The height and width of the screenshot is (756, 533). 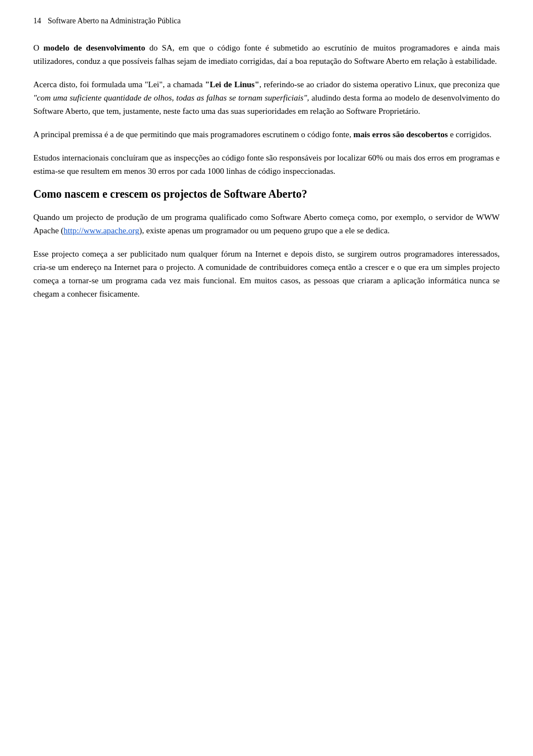 I want to click on section-heading-1: Como nascem e crescem os projectos de So…, so click(x=266, y=194).